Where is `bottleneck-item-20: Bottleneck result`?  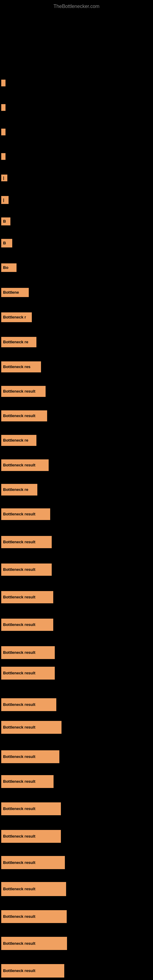
bottleneck-item-20: Bottleneck result is located at coordinates (27, 542).